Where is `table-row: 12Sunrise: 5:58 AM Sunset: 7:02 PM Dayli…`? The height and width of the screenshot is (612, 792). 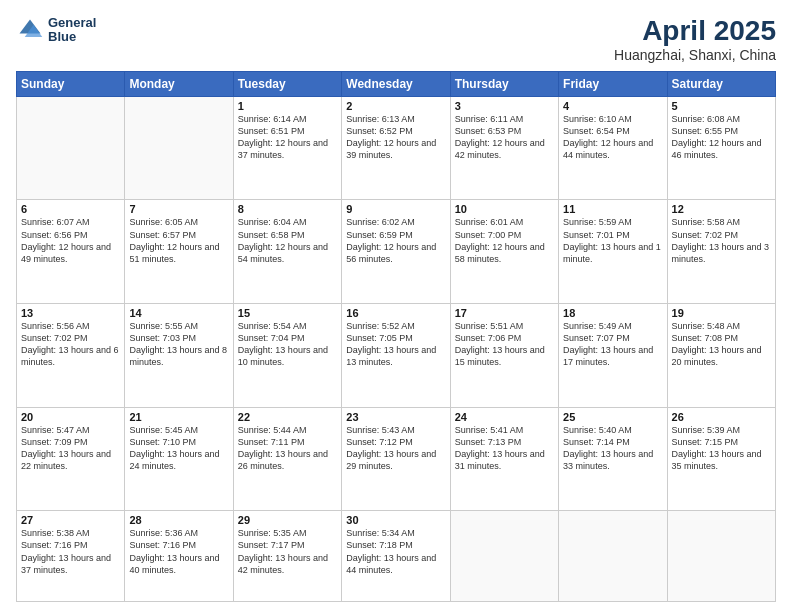 table-row: 12Sunrise: 5:58 AM Sunset: 7:02 PM Dayli… is located at coordinates (721, 252).